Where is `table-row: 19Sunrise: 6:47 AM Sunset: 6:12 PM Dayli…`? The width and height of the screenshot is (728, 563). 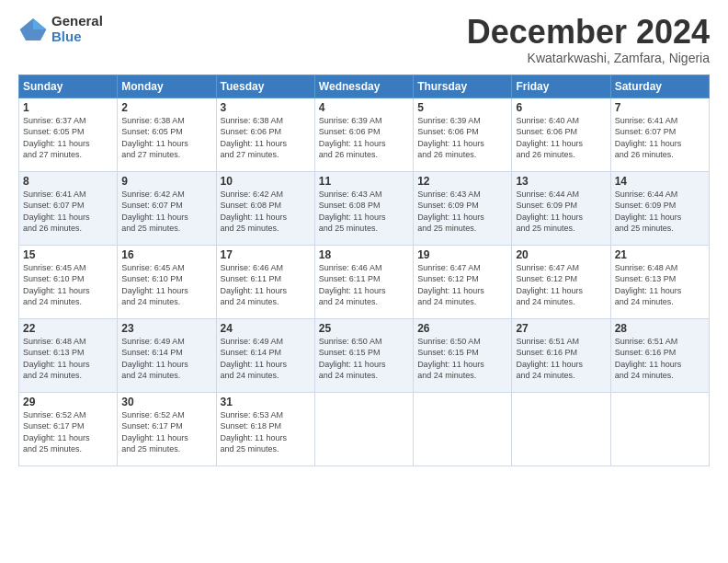 table-row: 19Sunrise: 6:47 AM Sunset: 6:12 PM Dayli… is located at coordinates (463, 282).